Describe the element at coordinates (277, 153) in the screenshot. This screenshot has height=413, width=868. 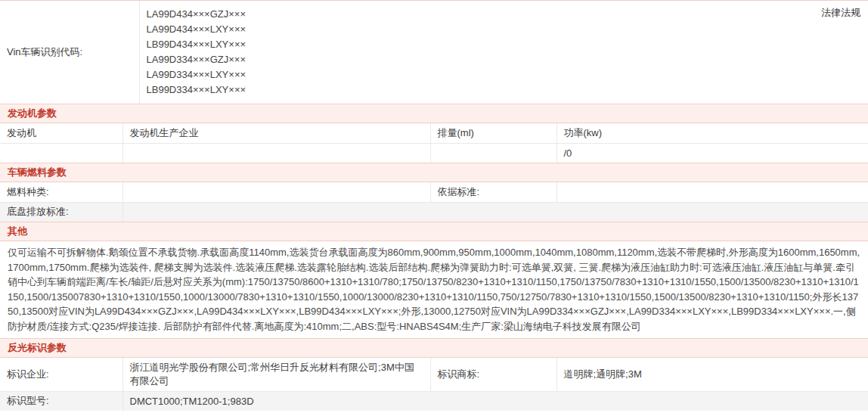
I see `engine-manufacturer-value` at that location.